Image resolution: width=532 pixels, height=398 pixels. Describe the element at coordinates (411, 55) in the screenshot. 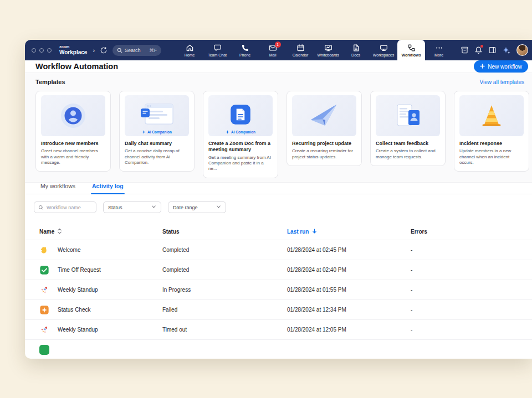

I see `nav-label: Workflows` at that location.